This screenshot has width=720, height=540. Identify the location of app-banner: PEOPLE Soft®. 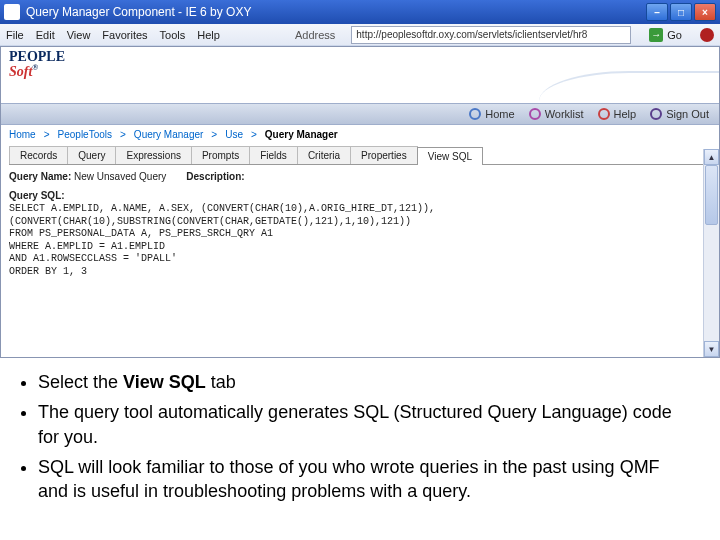
(360, 75).